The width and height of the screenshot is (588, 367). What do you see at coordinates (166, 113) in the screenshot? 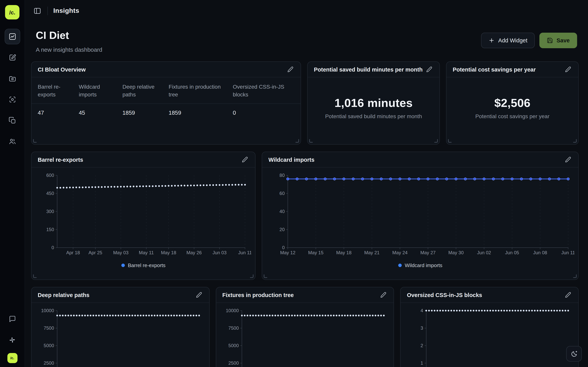
I see `table-row: 47 45 1859 1859 0` at bounding box center [166, 113].